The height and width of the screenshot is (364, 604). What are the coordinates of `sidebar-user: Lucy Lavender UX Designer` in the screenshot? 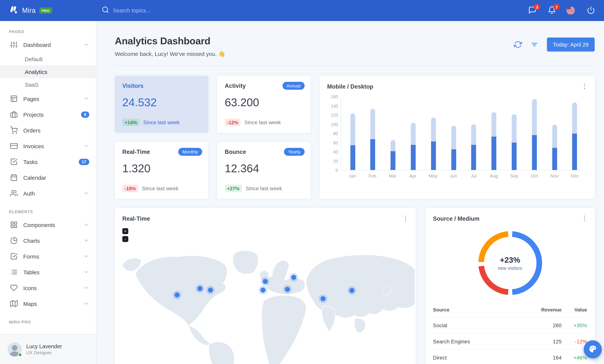 It's located at (48, 349).